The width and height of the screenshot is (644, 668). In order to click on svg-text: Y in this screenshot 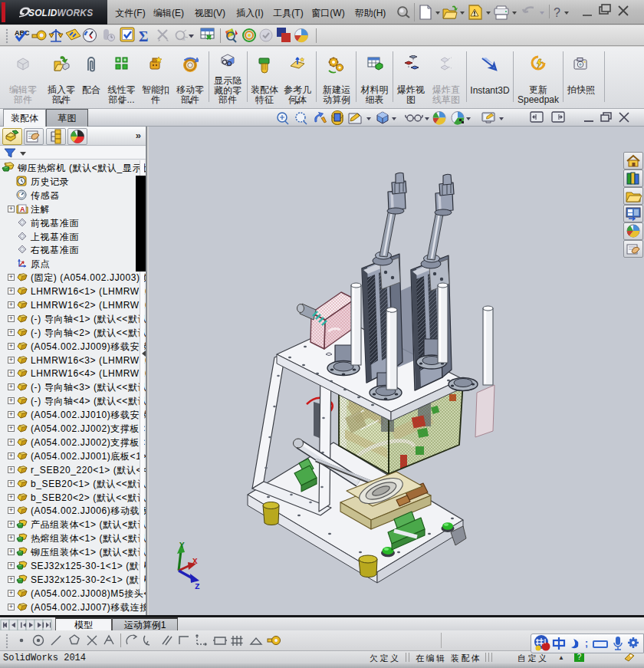, I will do `click(182, 545)`.